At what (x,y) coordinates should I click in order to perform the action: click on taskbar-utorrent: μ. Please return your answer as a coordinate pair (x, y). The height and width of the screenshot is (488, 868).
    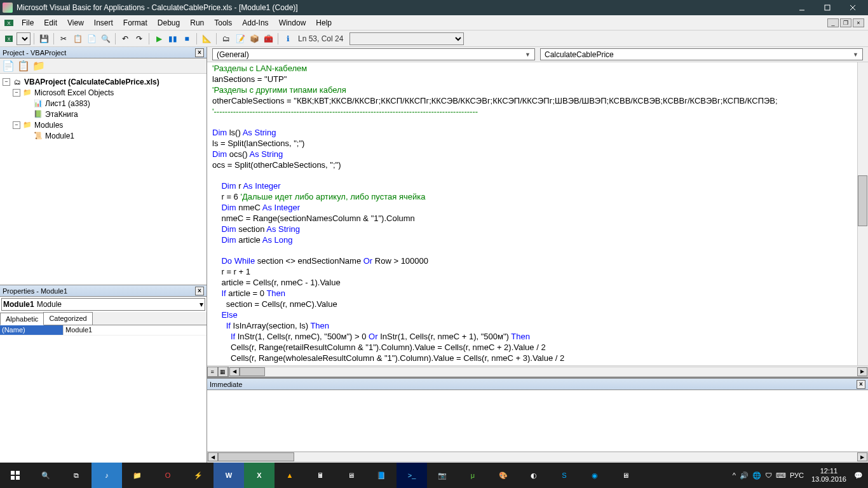
    Looking at the image, I should click on (473, 475).